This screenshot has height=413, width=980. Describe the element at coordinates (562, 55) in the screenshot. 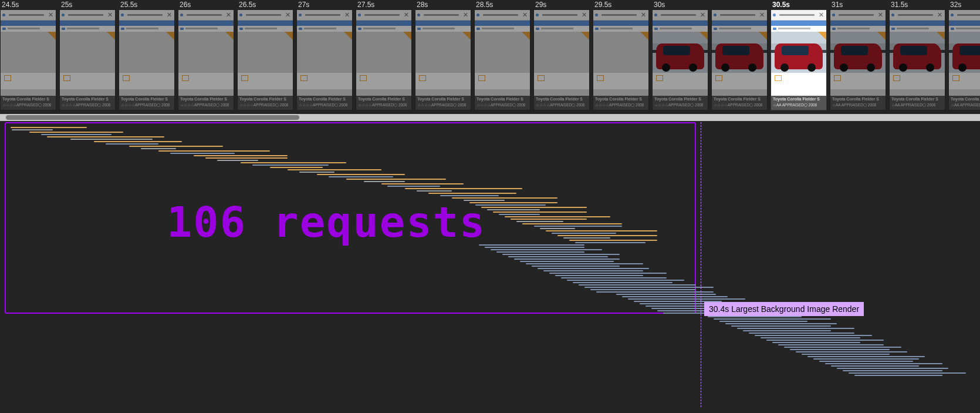

I see `filmstrip-frame: 29sToyota Corolla Fielder S☆☆☆☆APPRAISED…` at that location.